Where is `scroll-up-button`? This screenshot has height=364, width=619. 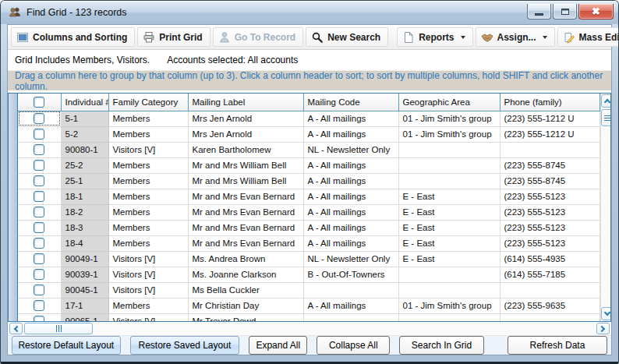 scroll-up-button is located at coordinates (607, 101).